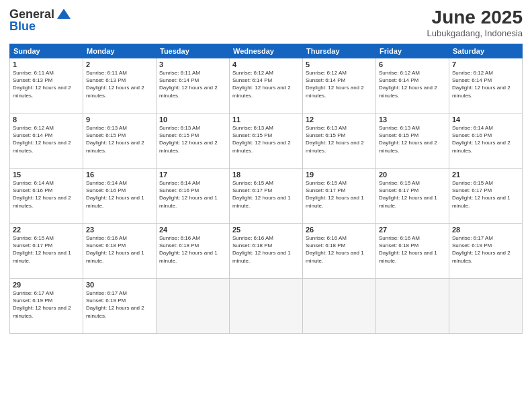 The width and height of the screenshot is (532, 411). I want to click on calendar-cell: 11 Sunrise: 6:13 AMSunset: 6:15 PMDaylig…, so click(266, 141).